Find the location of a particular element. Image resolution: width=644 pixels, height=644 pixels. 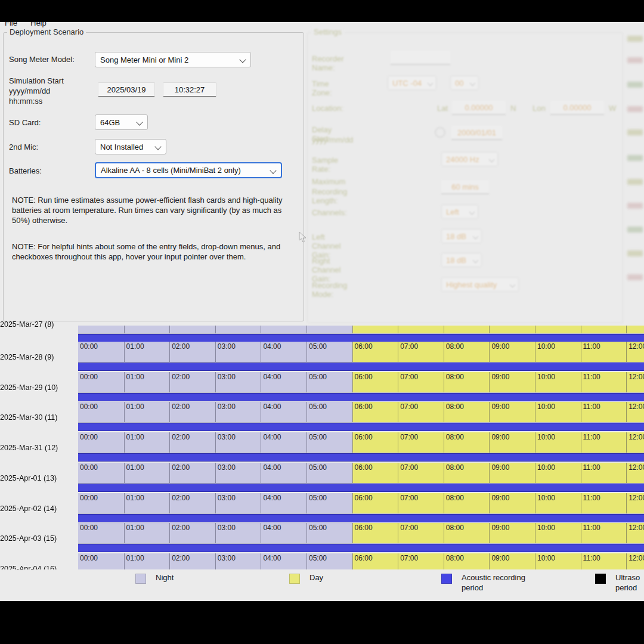

second-mic-value: Not Installed is located at coordinates (122, 147).